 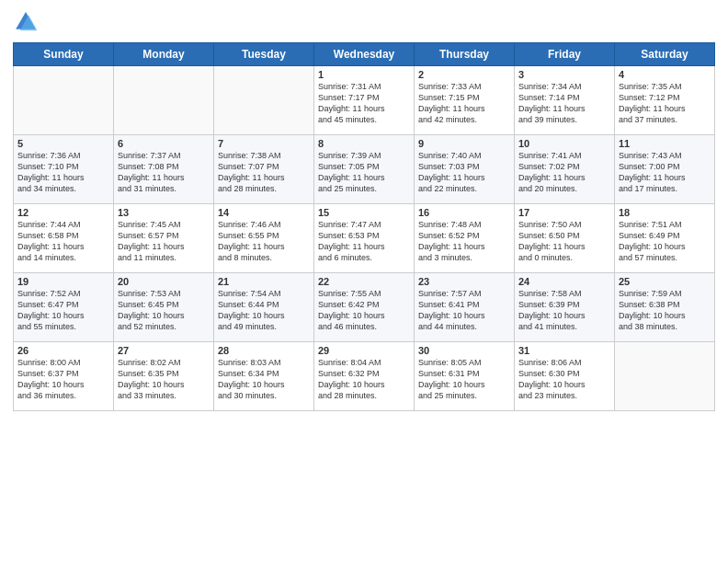 I want to click on day-info: Sunrise: 7:39 AM Sunset: 7:05 PM Dayligh…, so click(x=364, y=173).